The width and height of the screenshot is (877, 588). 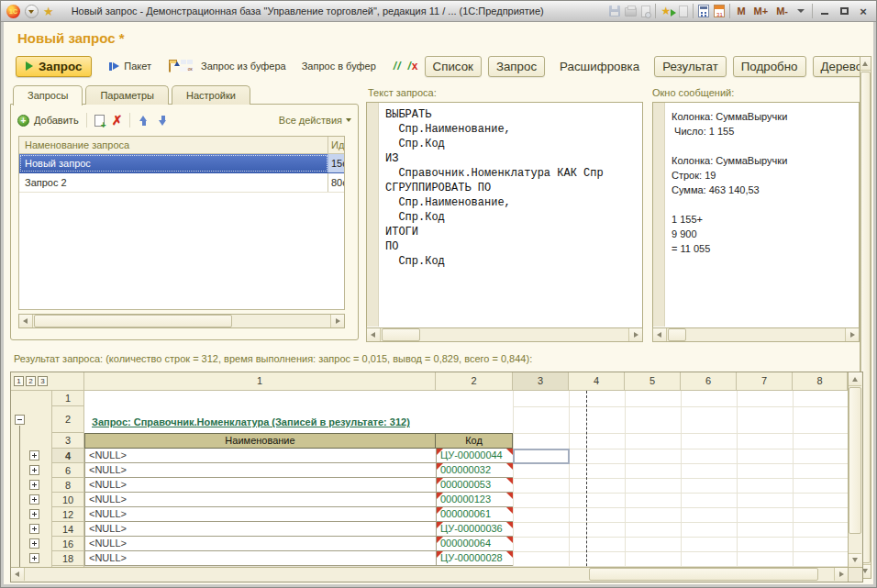 I want to click on copy-query-icon, so click(x=99, y=121).